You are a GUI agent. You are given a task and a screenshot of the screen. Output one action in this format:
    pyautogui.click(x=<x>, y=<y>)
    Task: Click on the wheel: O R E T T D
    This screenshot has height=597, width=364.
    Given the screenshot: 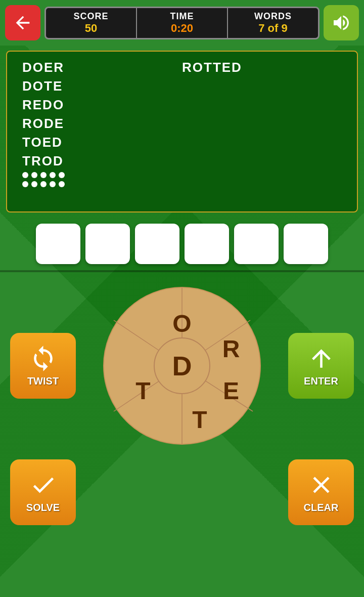 What is the action you would take?
    pyautogui.click(x=182, y=366)
    